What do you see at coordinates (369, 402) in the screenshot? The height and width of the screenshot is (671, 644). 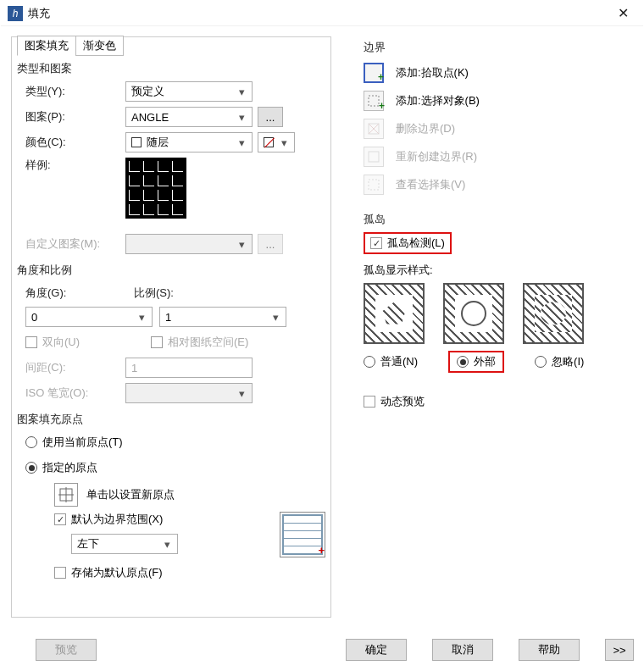 I see `checkbox-dyn-preview` at bounding box center [369, 402].